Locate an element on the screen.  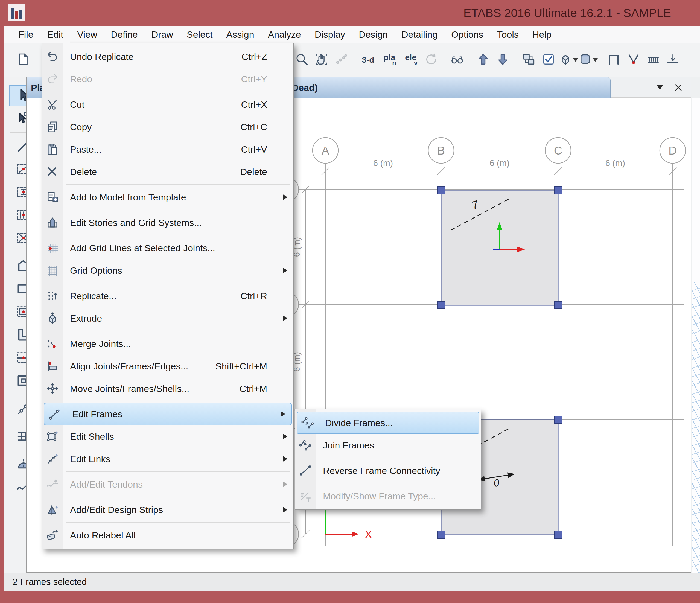
edit-frames-submenu-panel: Divide Frames...Join FramesReverse Frame… is located at coordinates (388, 459).